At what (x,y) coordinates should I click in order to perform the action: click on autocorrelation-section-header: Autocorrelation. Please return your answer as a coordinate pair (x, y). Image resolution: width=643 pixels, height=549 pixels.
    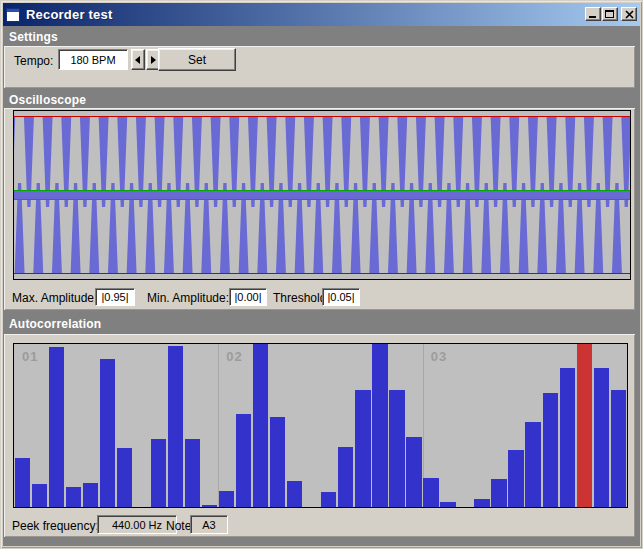
    Looking at the image, I should click on (55, 324).